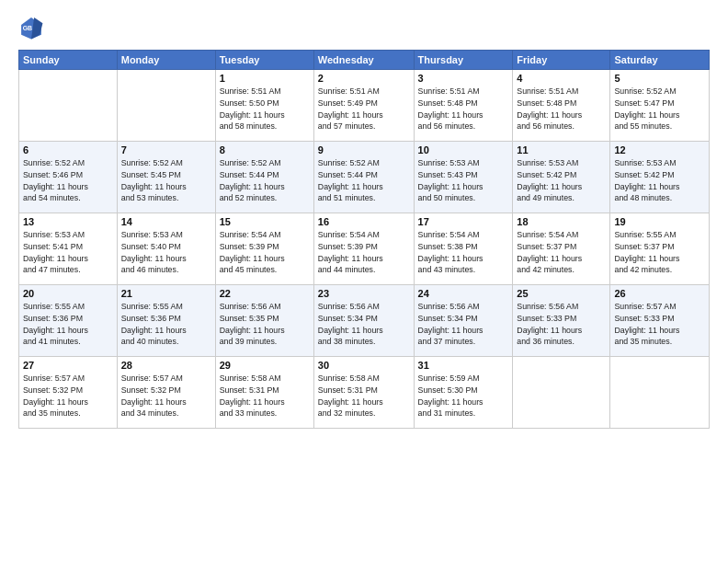 This screenshot has width=728, height=563. What do you see at coordinates (660, 321) in the screenshot?
I see `calendar-cell: 26Sunrise: 5:57 AM Sunset: 5:33 PM Dayli…` at bounding box center [660, 321].